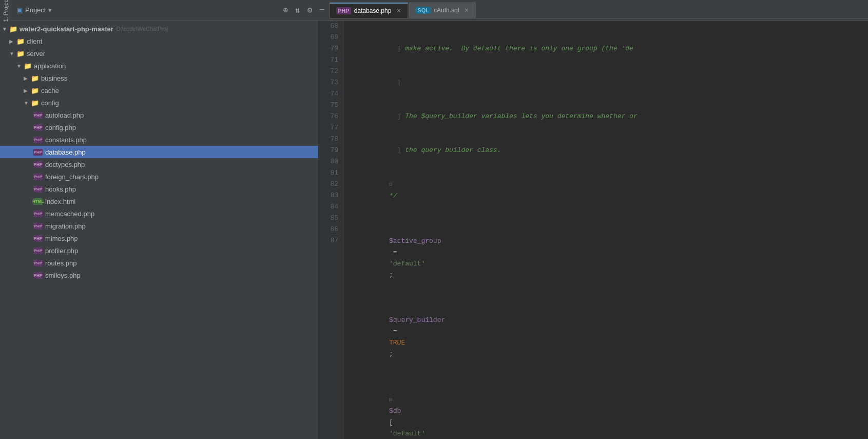  Describe the element at coordinates (35, 10) in the screenshot. I see `project-title: Project` at that location.